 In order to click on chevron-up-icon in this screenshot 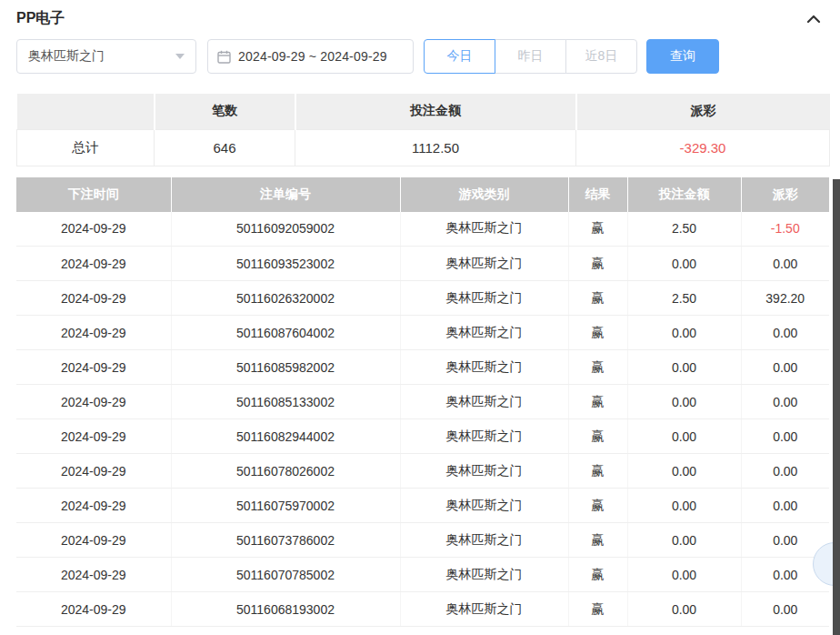, I will do `click(814, 19)`.